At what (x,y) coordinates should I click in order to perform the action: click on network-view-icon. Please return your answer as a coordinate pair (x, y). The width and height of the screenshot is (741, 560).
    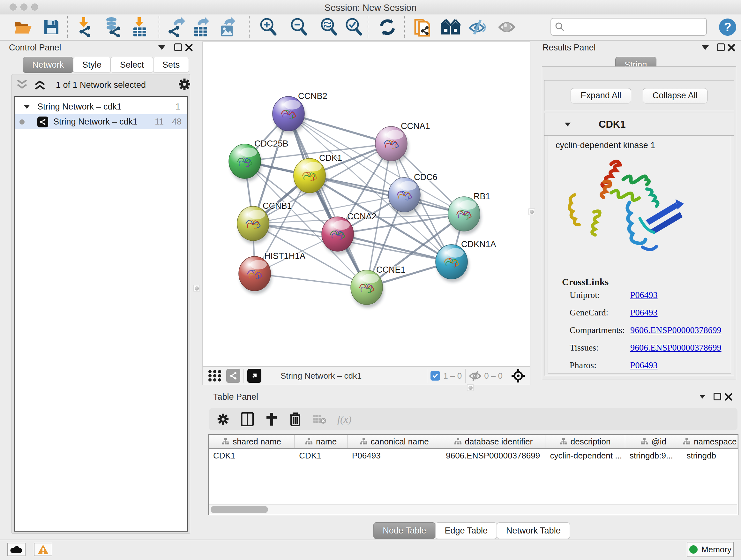
    Looking at the image, I should click on (233, 376).